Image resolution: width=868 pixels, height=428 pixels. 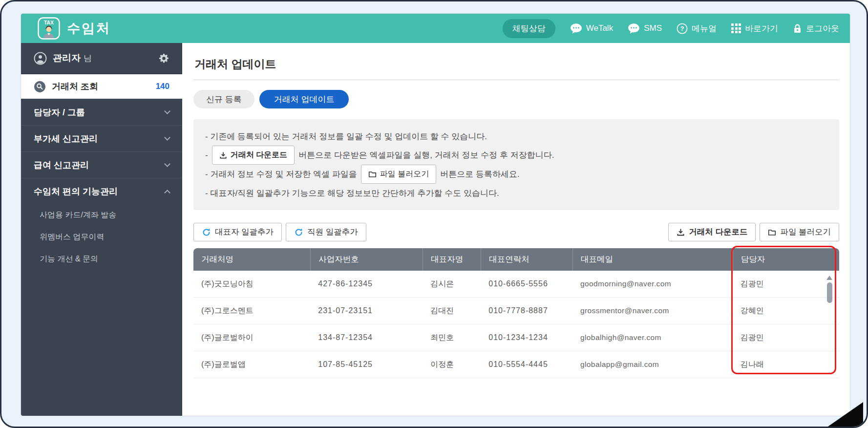 What do you see at coordinates (66, 58) in the screenshot?
I see `profile-name: 관리자` at bounding box center [66, 58].